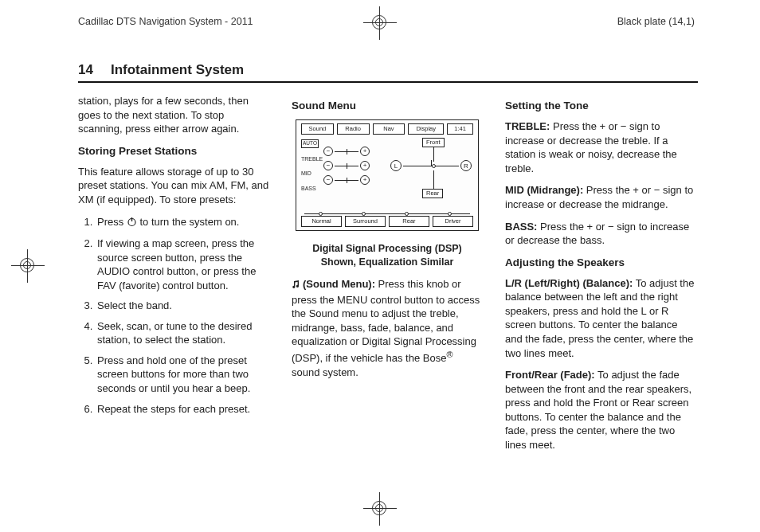 The height and width of the screenshot is (532, 760). I want to click on diagram-center-dot, so click(433, 166).